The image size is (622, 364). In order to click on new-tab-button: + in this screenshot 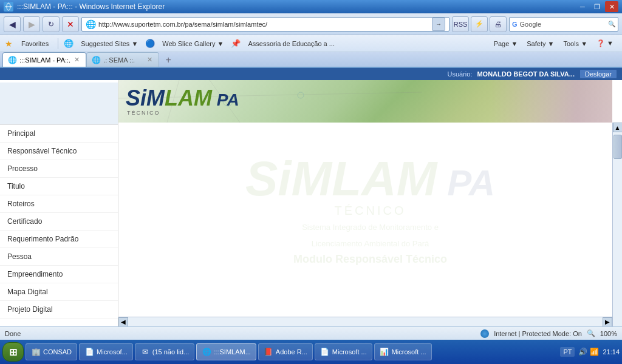, I will do `click(168, 60)`.